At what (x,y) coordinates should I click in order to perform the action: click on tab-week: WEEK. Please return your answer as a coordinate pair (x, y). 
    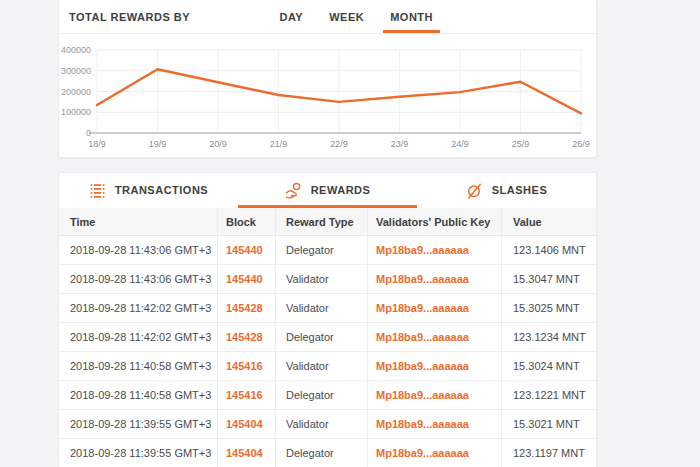
    Looking at the image, I should click on (346, 16).